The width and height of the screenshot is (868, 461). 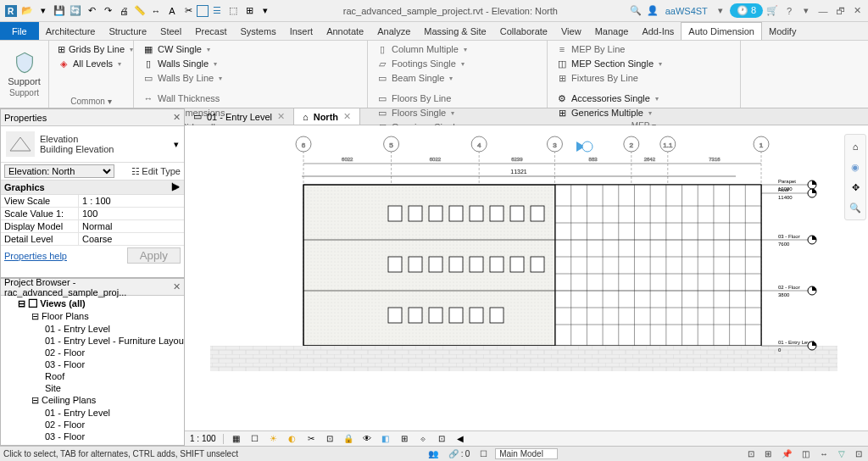 I want to click on section-icon: ✂, so click(x=188, y=11).